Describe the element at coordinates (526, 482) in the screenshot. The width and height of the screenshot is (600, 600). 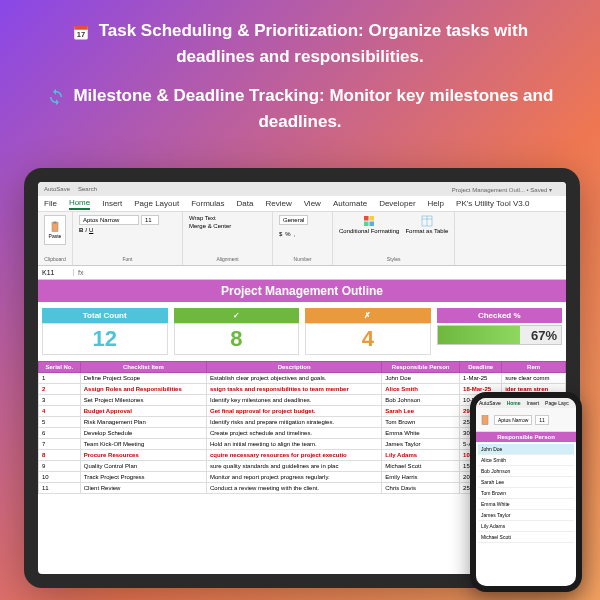
I see `list-item: Sarah Lee` at that location.